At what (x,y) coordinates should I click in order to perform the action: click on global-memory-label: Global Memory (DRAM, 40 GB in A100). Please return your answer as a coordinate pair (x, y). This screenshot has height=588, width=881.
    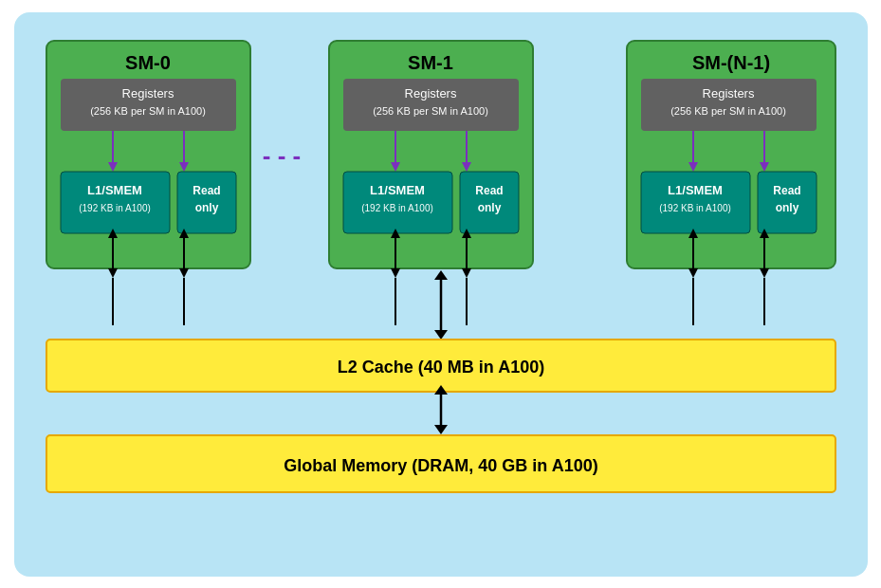
    Looking at the image, I should click on (440, 466).